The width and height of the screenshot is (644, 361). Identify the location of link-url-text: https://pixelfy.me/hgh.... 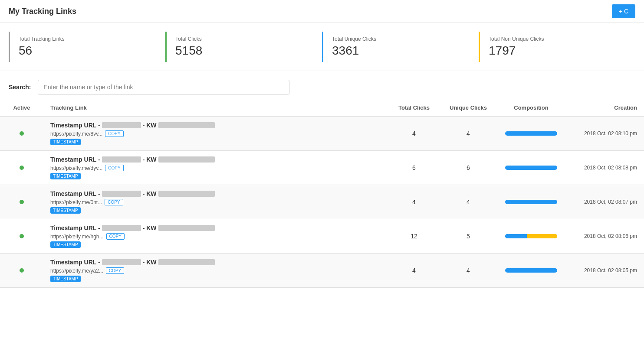
(77, 237).